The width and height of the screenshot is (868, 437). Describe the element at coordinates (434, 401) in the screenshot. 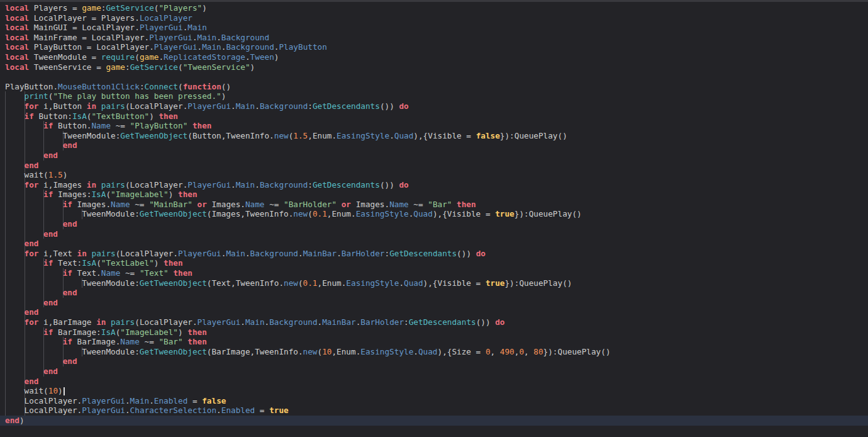

I see `code-line: LocalPlayer.PlayerGui.Main.Enabled = fal…` at that location.